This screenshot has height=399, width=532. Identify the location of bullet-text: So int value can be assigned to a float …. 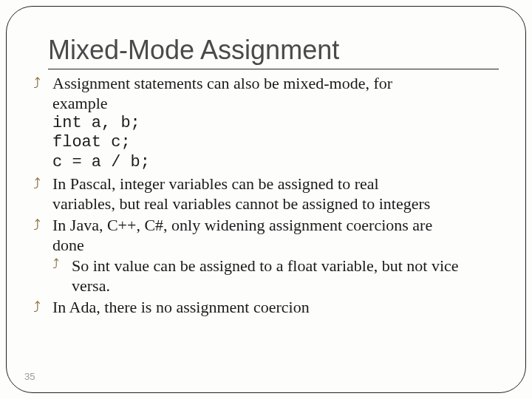
(265, 266).